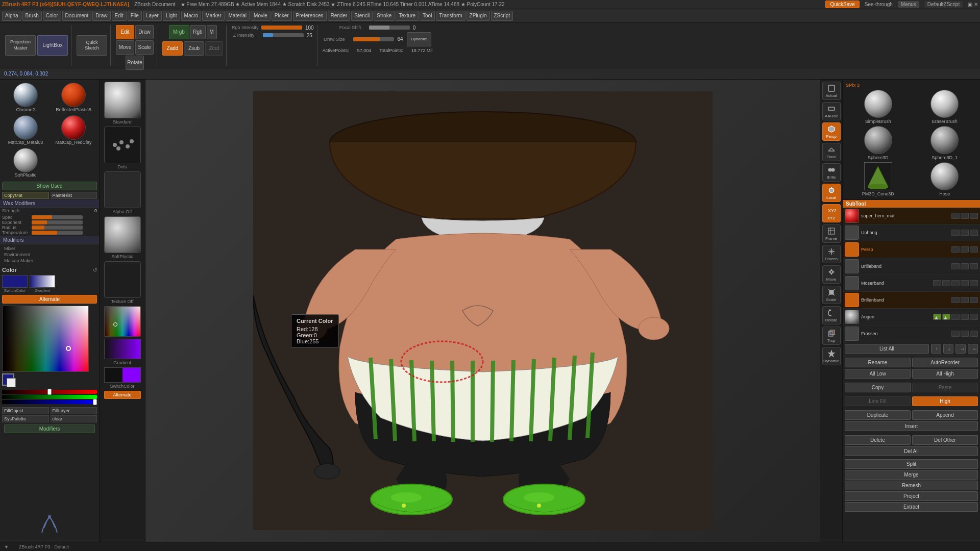  What do you see at coordinates (15, 282) in the screenshot?
I see `switch-color-swatch` at bounding box center [15, 282].